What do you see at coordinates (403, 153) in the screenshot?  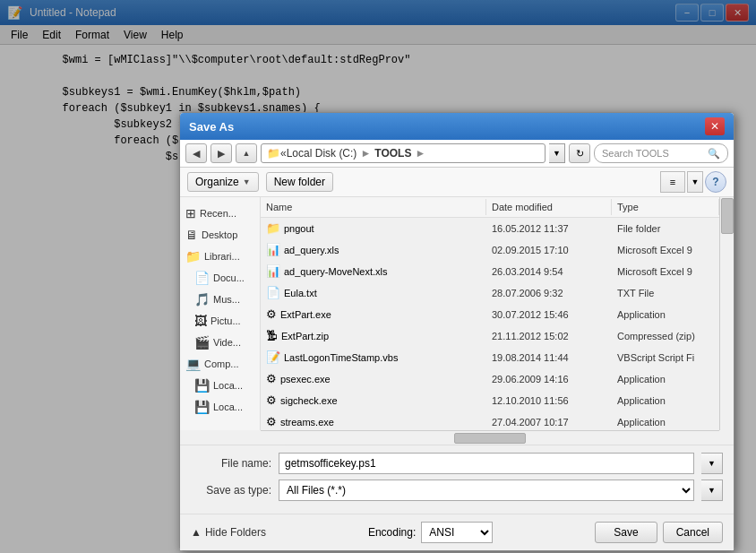 I see `address-path: 📁 « Local Disk (C:) ► TOOLS ►` at bounding box center [403, 153].